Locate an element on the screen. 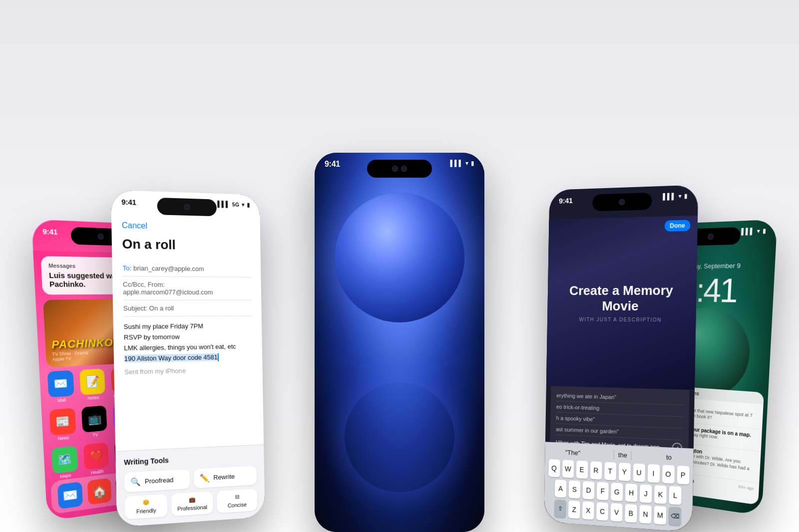  mail-body: Sushi my place Friday 7PM RSVP by tomorr… is located at coordinates (188, 342).